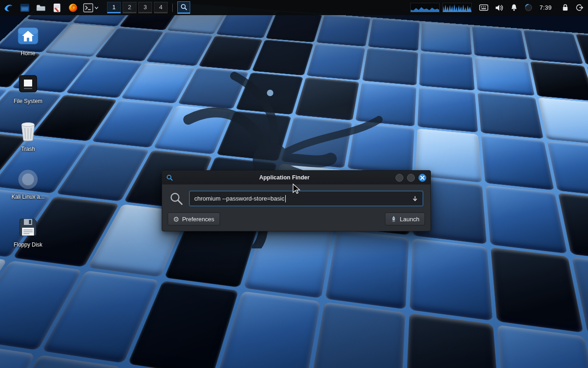 The height and width of the screenshot is (368, 588). I want to click on network-graph, so click(457, 7).